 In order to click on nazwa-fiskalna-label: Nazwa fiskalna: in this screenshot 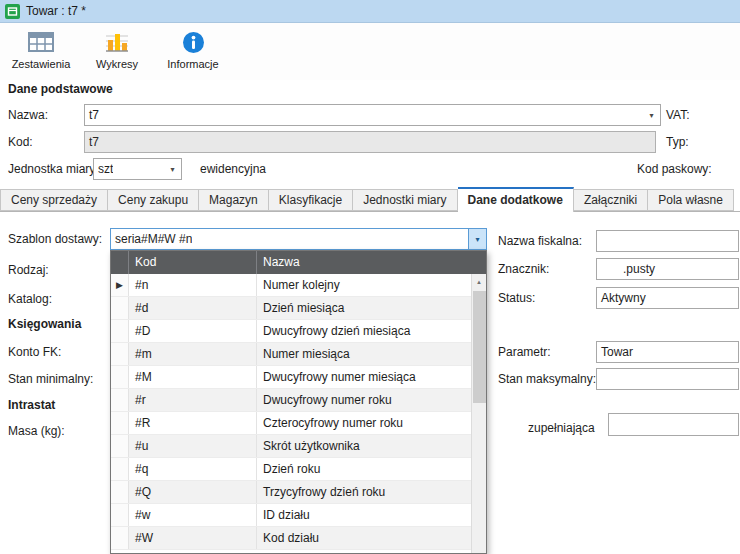, I will do `click(540, 241)`.